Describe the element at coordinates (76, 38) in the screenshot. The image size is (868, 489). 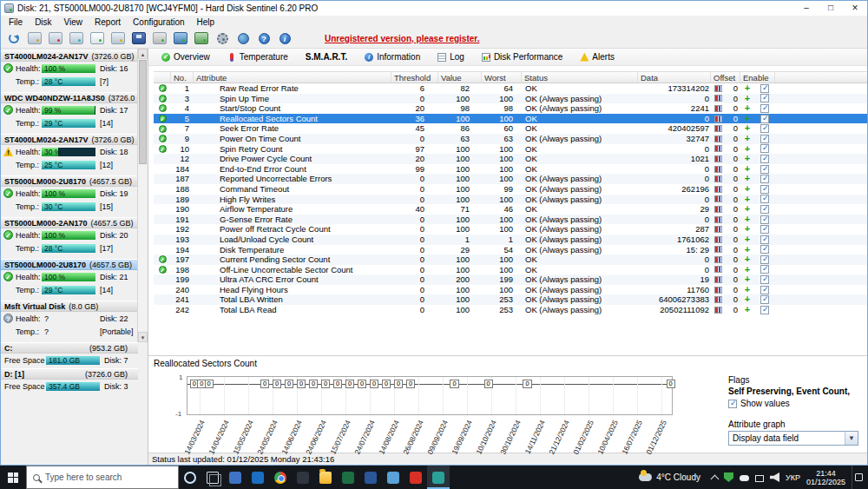
I see `disk-health-icon` at that location.